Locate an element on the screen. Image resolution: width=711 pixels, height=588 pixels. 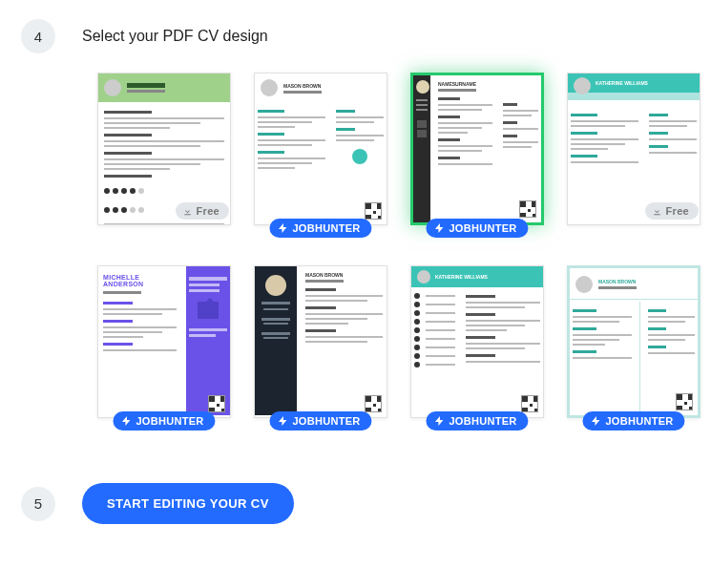
step-5-row: 5 START EDITING YOUR CV is located at coordinates (355, 504).